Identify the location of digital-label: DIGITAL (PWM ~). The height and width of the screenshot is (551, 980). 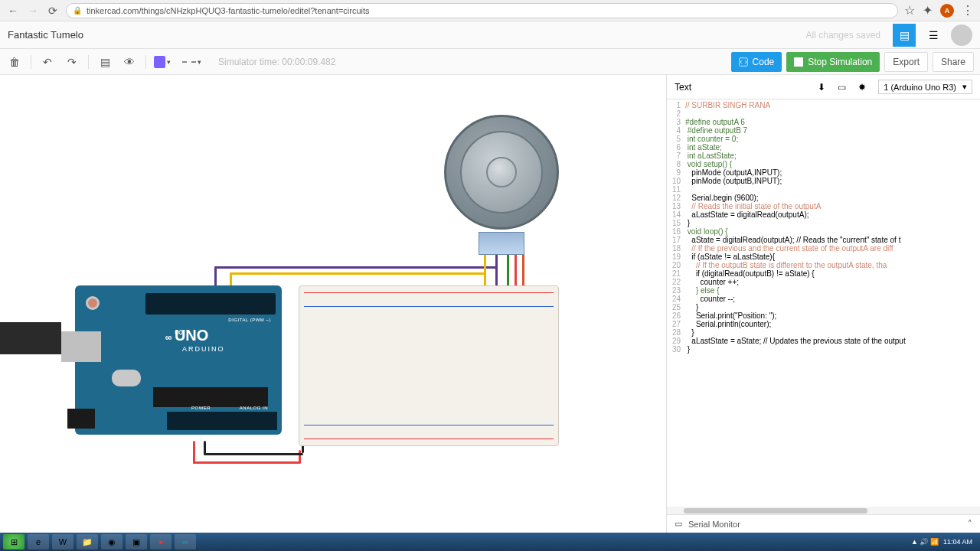
(250, 320).